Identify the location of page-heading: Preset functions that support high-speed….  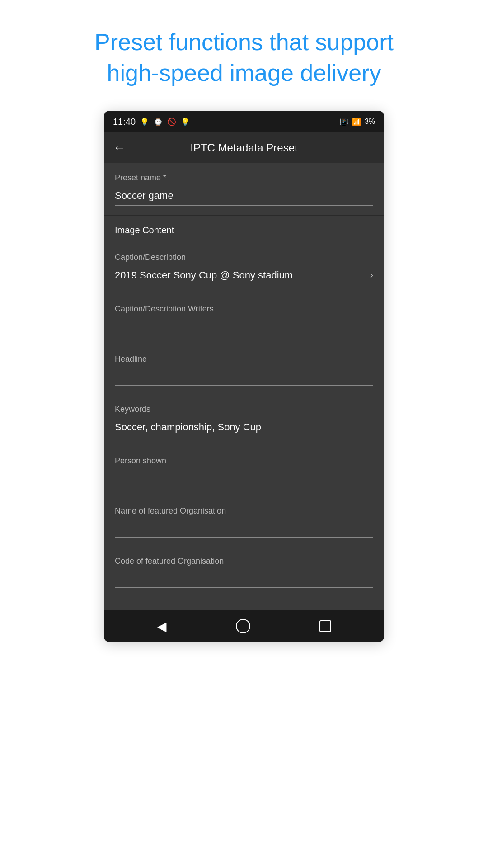
(244, 55).